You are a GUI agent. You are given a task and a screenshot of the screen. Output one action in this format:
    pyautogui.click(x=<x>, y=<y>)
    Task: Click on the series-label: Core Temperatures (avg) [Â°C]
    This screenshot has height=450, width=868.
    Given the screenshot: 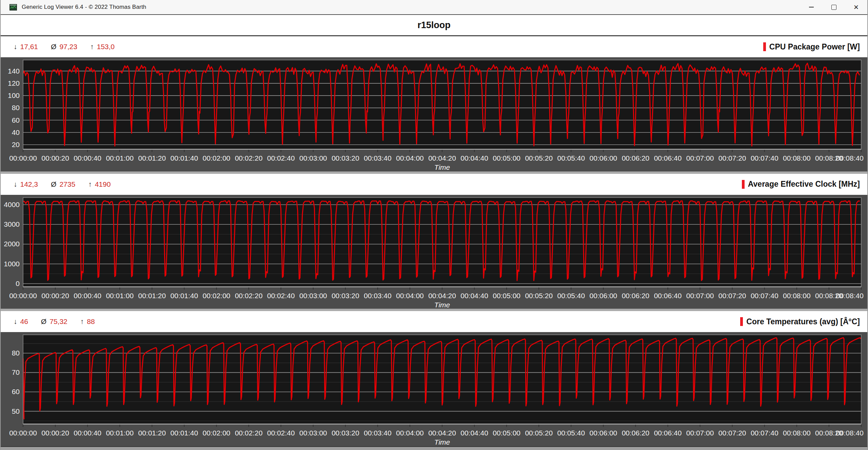 What is the action you would take?
    pyautogui.click(x=804, y=322)
    